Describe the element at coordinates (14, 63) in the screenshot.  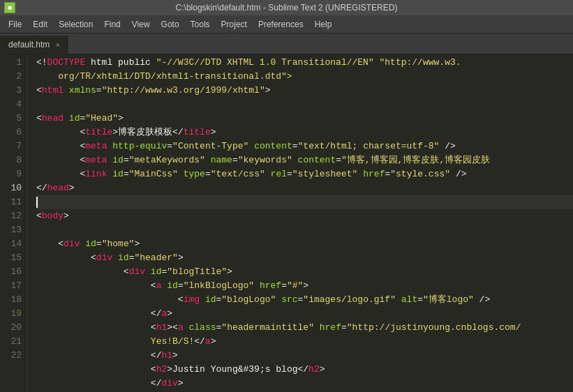
I see `line-num-1: 1` at that location.